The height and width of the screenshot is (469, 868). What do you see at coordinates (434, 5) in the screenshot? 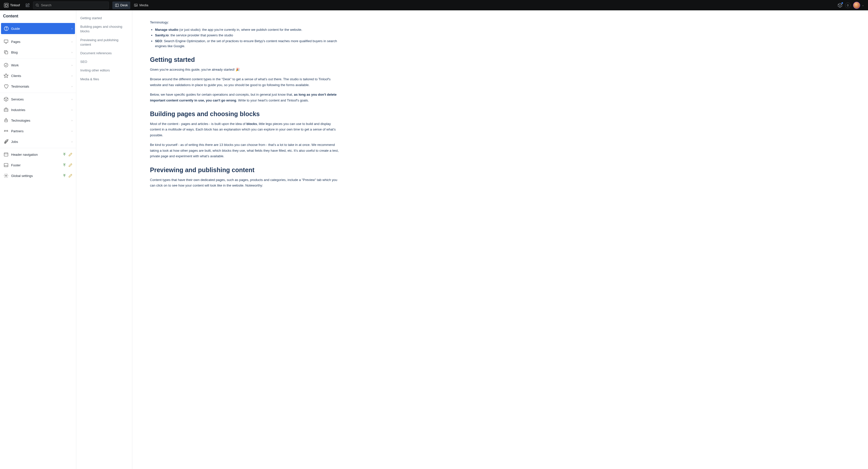
I see `topbar: Tinloof Desk Media 0 ⌄` at bounding box center [434, 5].